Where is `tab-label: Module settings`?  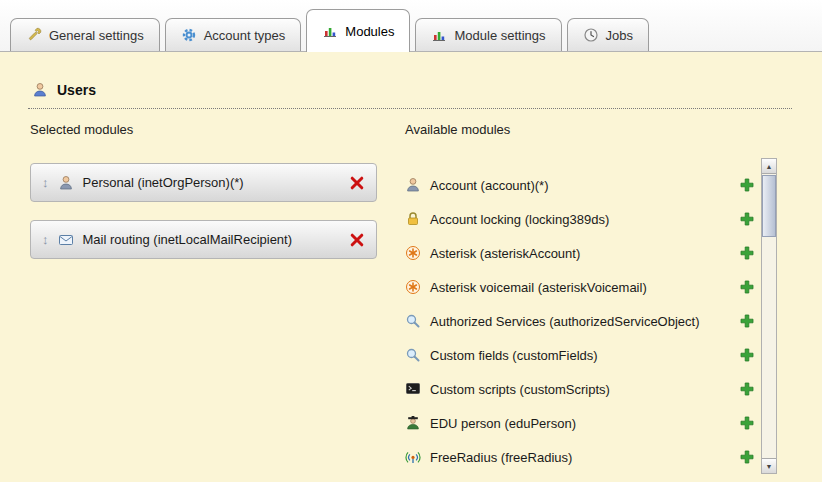 tab-label: Module settings is located at coordinates (500, 36).